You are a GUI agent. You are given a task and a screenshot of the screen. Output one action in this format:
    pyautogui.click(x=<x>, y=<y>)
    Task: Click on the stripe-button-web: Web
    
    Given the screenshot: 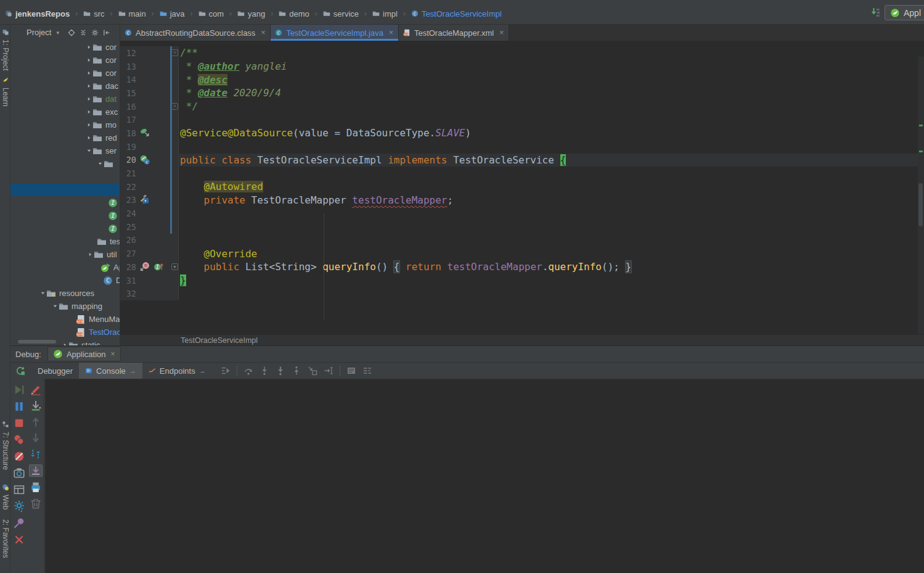 What is the action you would take?
    pyautogui.click(x=5, y=496)
    